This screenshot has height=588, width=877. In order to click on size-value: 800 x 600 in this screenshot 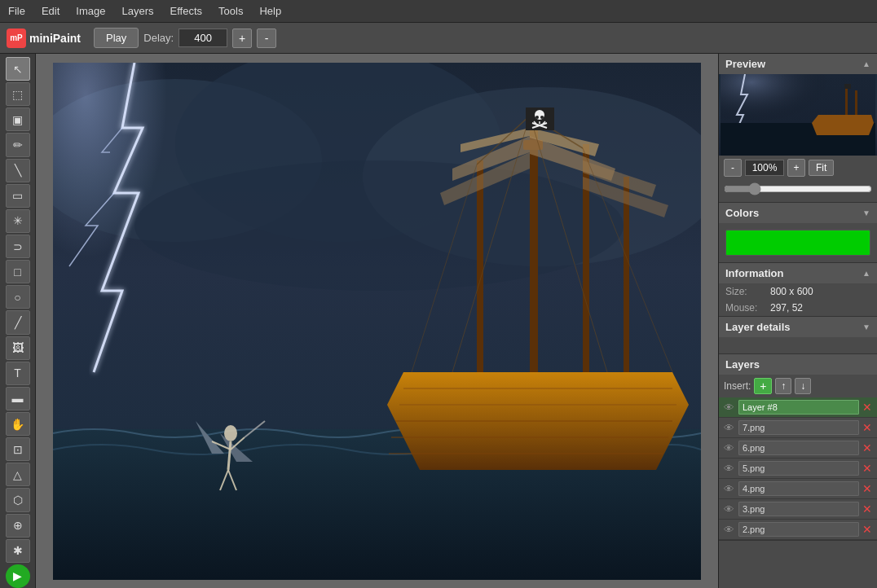, I will do `click(792, 292)`.